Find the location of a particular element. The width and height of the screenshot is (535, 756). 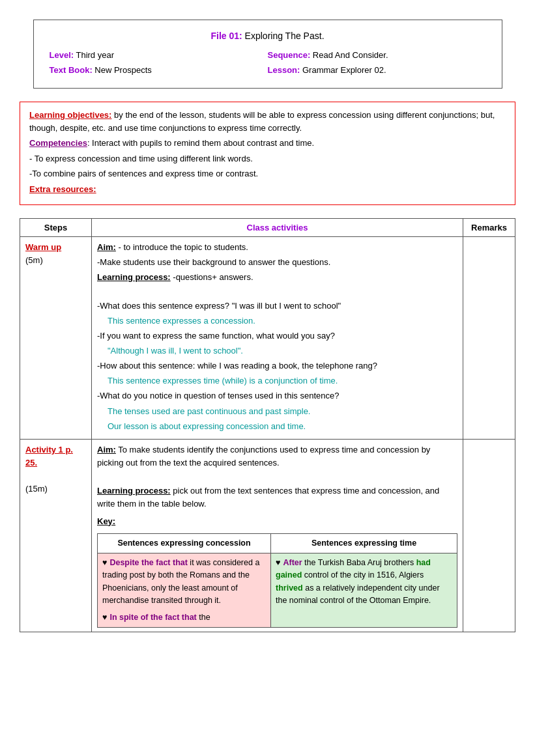

textbook-value: New Prospects is located at coordinates (123, 70).